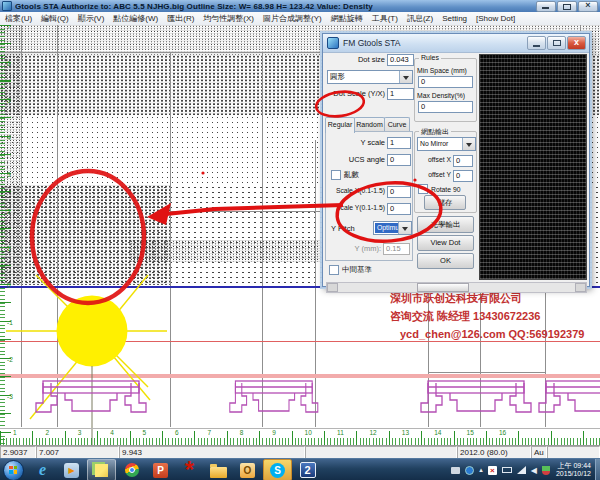 This screenshot has height=480, width=600. I want to click on rotate-90-checkbox: Rotate 90, so click(439, 189).